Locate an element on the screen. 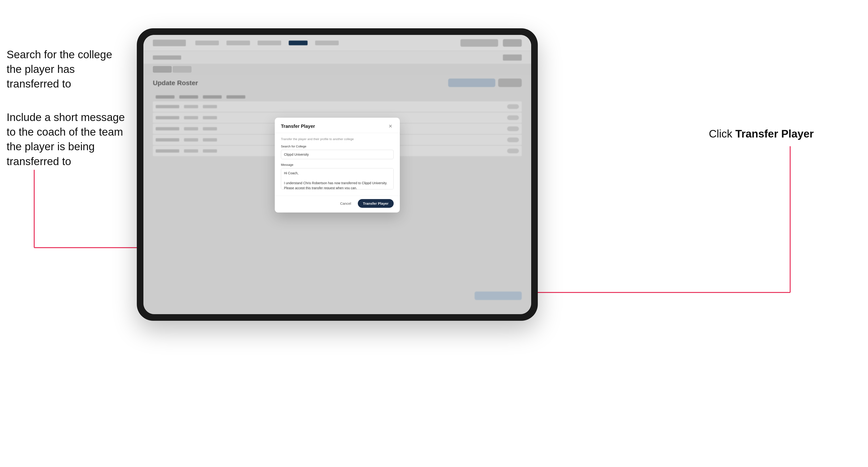 Image resolution: width=868 pixels, height=467 pixels. cancel-button: Cancel is located at coordinates (346, 204).